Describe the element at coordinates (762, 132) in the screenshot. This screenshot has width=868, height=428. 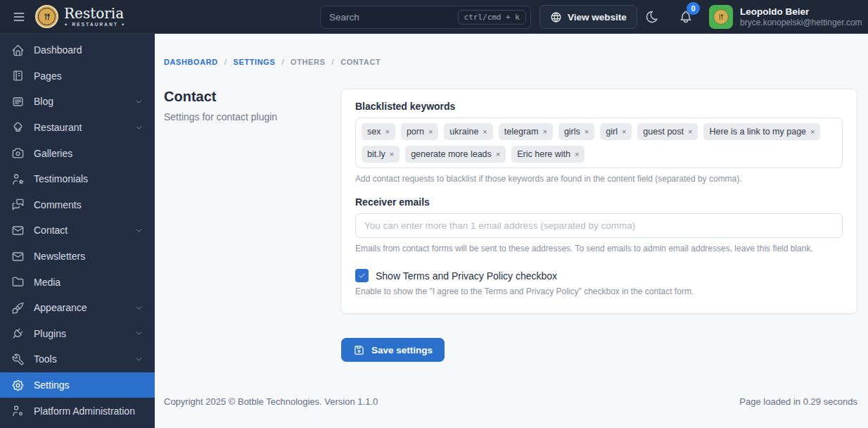
I see `keyword-tag: Here is a link to my page×` at that location.